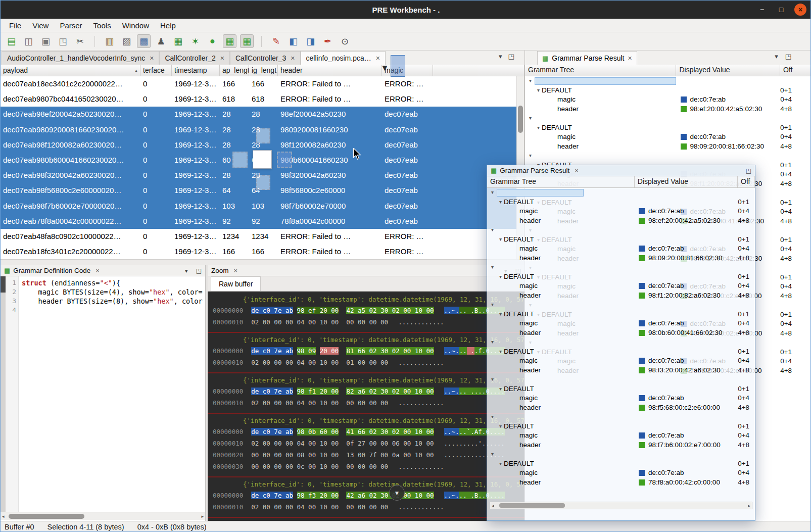 The width and height of the screenshot is (811, 532). What do you see at coordinates (781, 10) in the screenshot?
I see `maximize-button: □` at bounding box center [781, 10].